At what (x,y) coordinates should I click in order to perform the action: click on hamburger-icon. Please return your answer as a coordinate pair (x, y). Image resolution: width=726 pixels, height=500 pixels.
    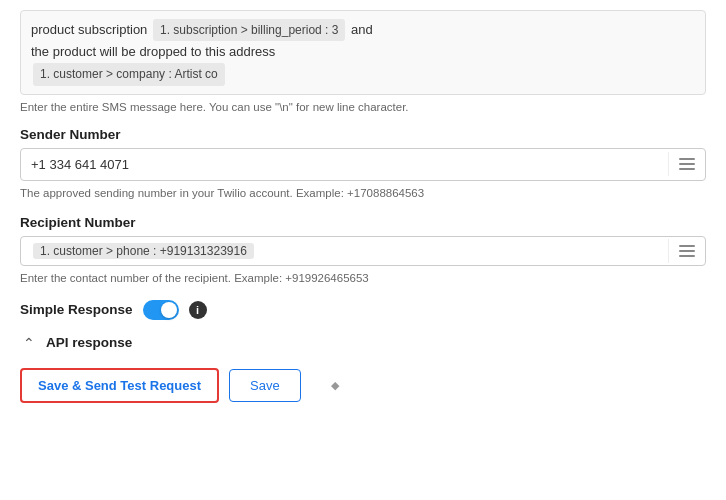
    Looking at the image, I should click on (687, 164).